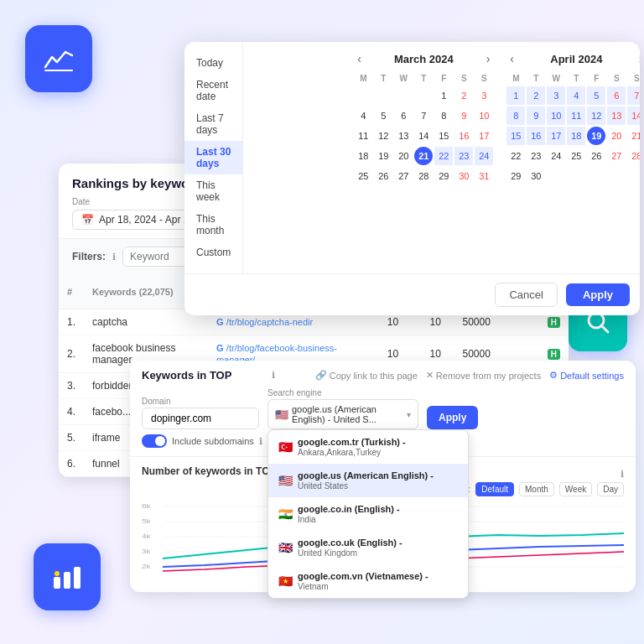 The width and height of the screenshot is (644, 644). What do you see at coordinates (359, 59) in the screenshot?
I see `march-prev-btn: ‹` at bounding box center [359, 59].